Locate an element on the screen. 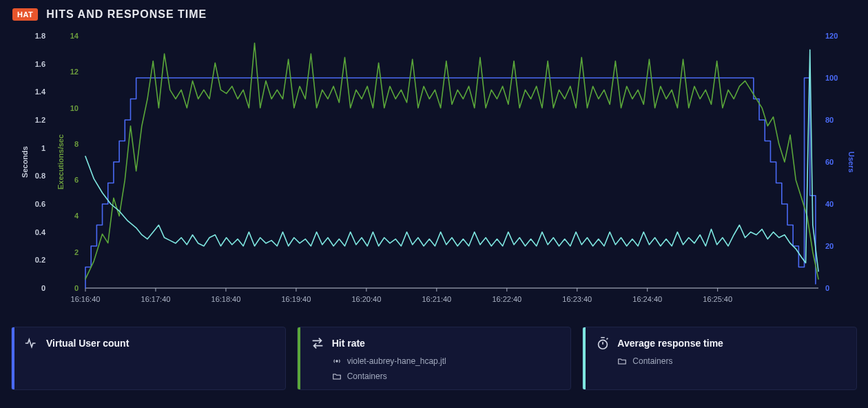 Image resolution: width=868 pixels, height=408 pixels. panel-header: HAT HITS AND RESPONSE TIME is located at coordinates (434, 14).